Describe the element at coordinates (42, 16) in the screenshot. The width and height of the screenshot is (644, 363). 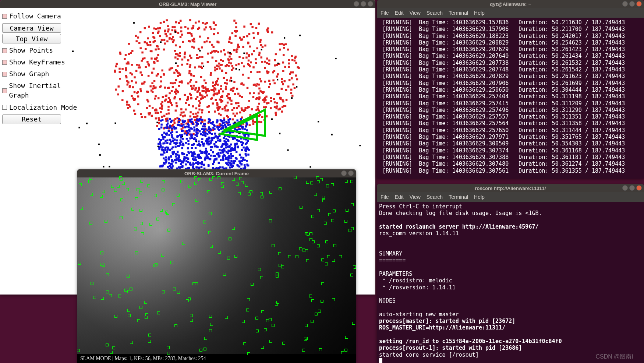
I see `follow-camera-checkbox: Follow Camera` at that location.